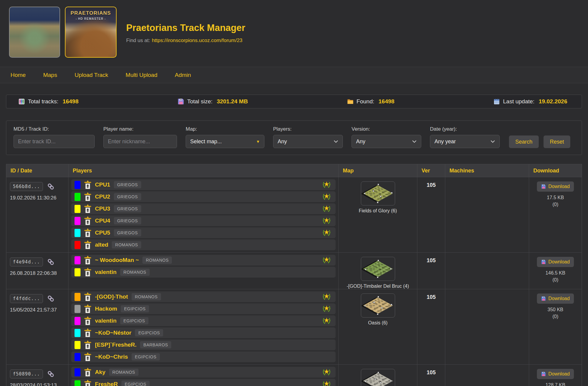  I want to click on track-date: 26.08.2018 22:06:38, so click(37, 273).